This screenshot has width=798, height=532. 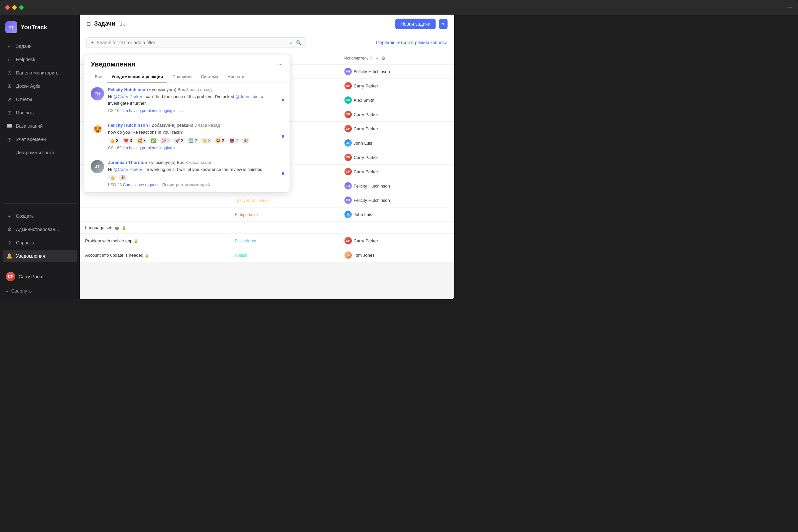 What do you see at coordinates (98, 77) in the screenshot?
I see `tab-all: Все` at bounding box center [98, 77].